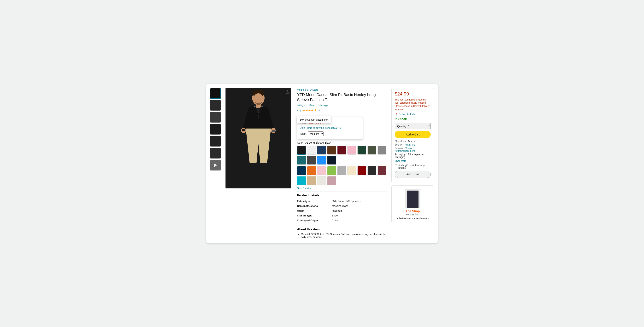 The image size is (644, 327). I want to click on share-button, so click(288, 92).